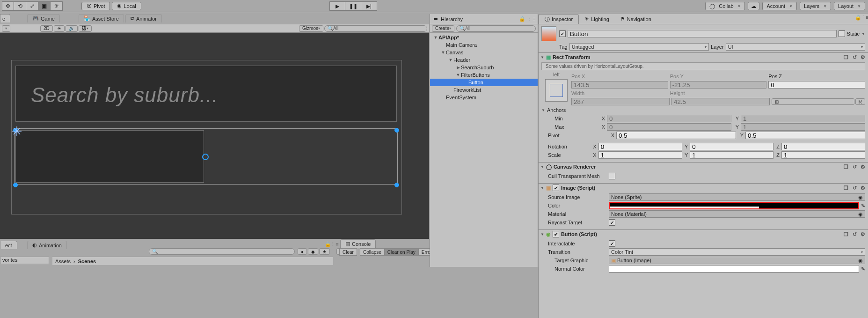 This screenshot has height=318, width=868. I want to click on hierarchy-item: ▶SearchSuburb, so click(484, 67).